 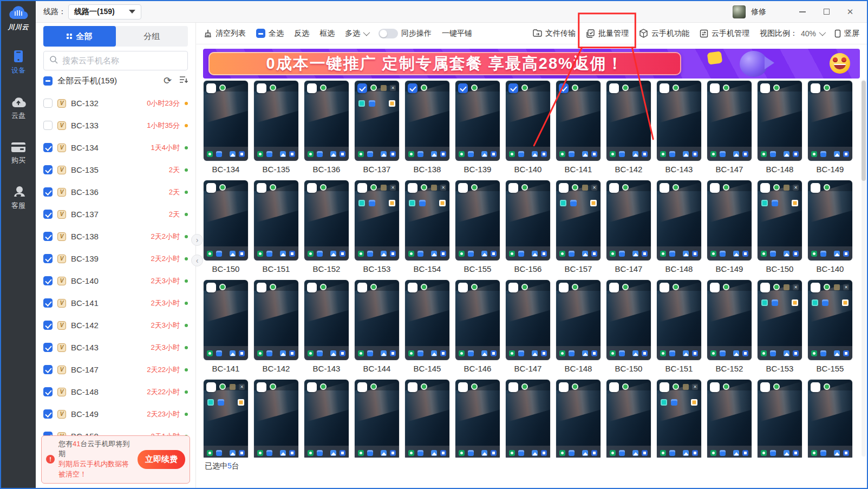 What do you see at coordinates (168, 81) in the screenshot?
I see `refresh-icon: ⟳` at bounding box center [168, 81].